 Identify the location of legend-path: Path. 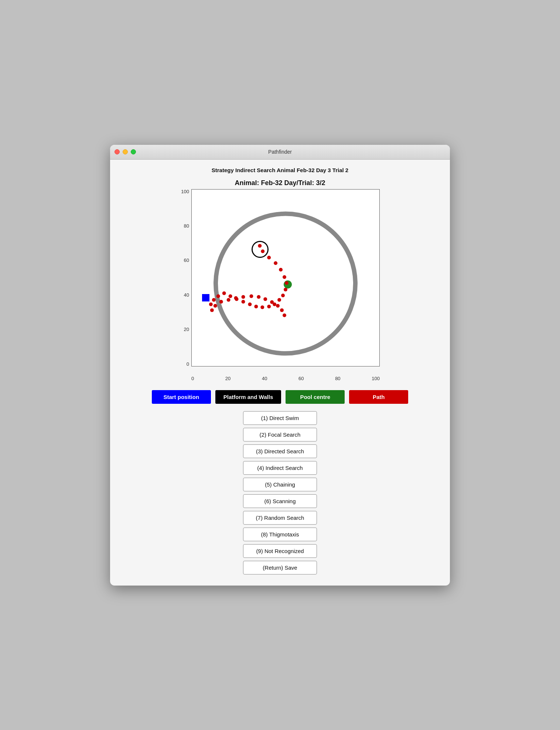
(379, 397).